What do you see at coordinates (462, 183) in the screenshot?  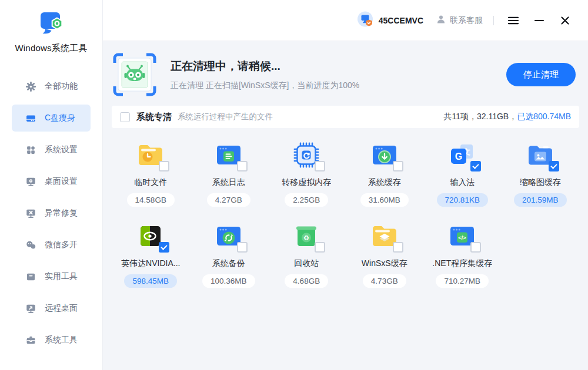 I see `clean-item-label: 输入法` at bounding box center [462, 183].